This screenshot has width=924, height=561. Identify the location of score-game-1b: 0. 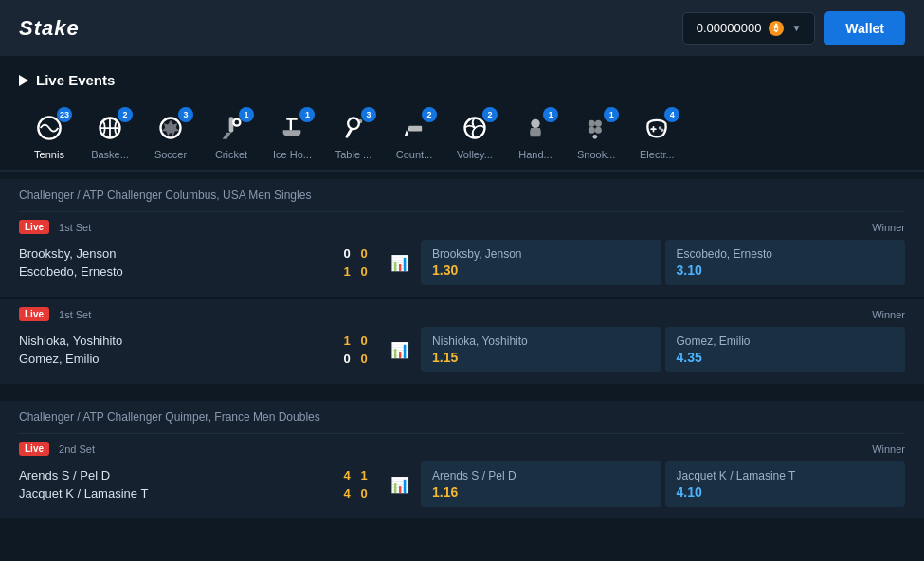
(364, 271).